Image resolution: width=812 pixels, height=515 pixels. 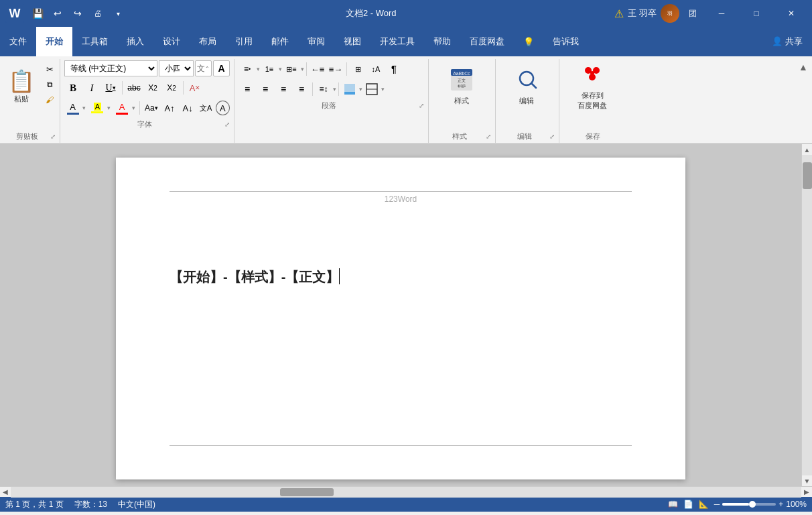 I want to click on zoom-slider: ─ + 100%, so click(x=760, y=504).